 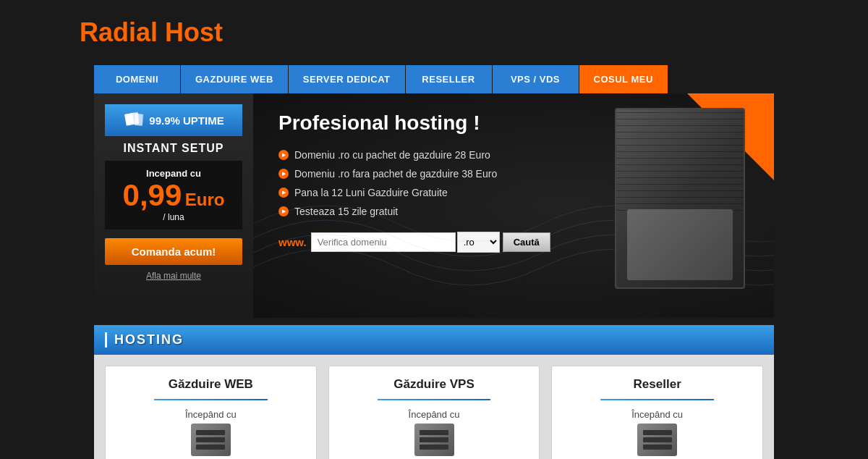 I want to click on uptime-text: 99.9% UPTIME, so click(x=187, y=120).